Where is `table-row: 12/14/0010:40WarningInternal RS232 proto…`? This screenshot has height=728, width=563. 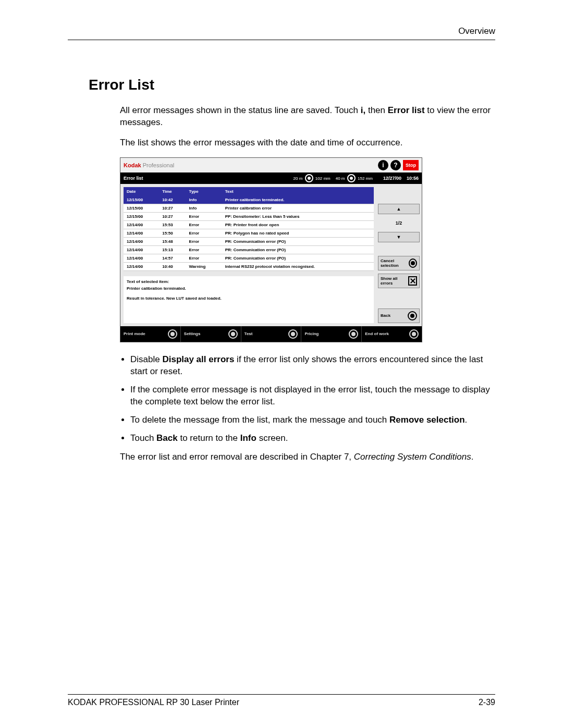 table-row: 12/14/0010:40WarningInternal RS232 proto… is located at coordinates (249, 266).